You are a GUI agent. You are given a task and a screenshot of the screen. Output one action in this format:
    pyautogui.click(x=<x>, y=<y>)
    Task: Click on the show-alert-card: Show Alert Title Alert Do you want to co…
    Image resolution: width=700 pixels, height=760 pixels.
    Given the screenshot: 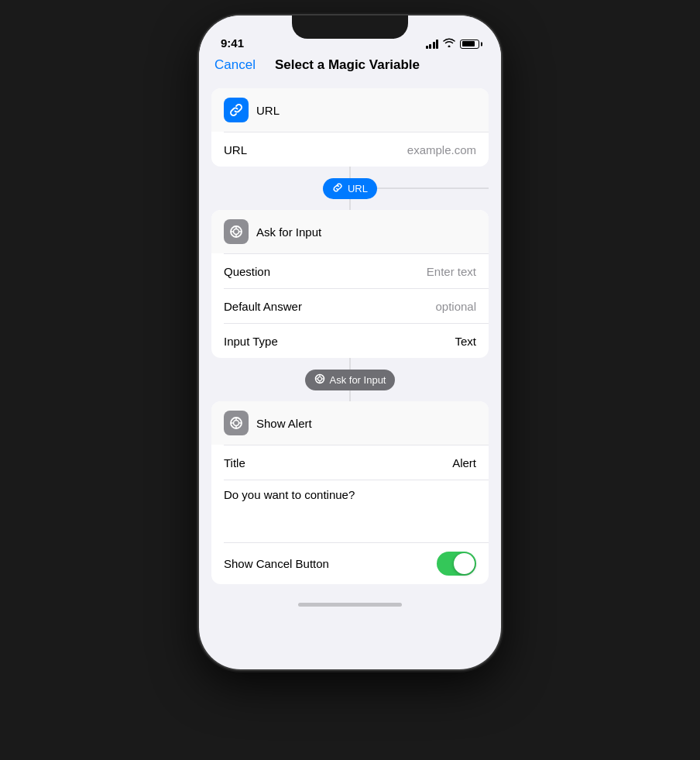 What is the action you would take?
    pyautogui.click(x=350, y=493)
    